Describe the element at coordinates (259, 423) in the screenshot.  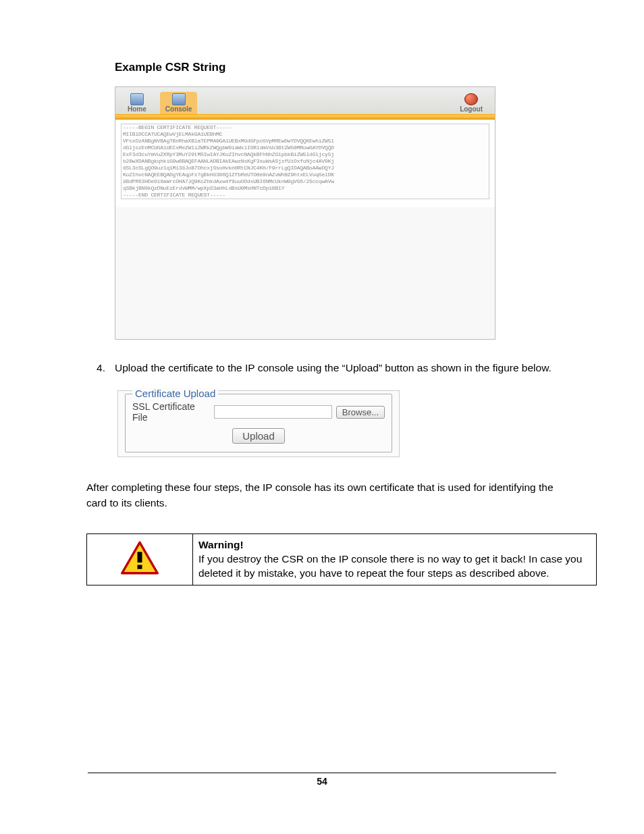
I see `certificate-upload-fieldset: Certificate Upload SSL Certificate File …` at that location.